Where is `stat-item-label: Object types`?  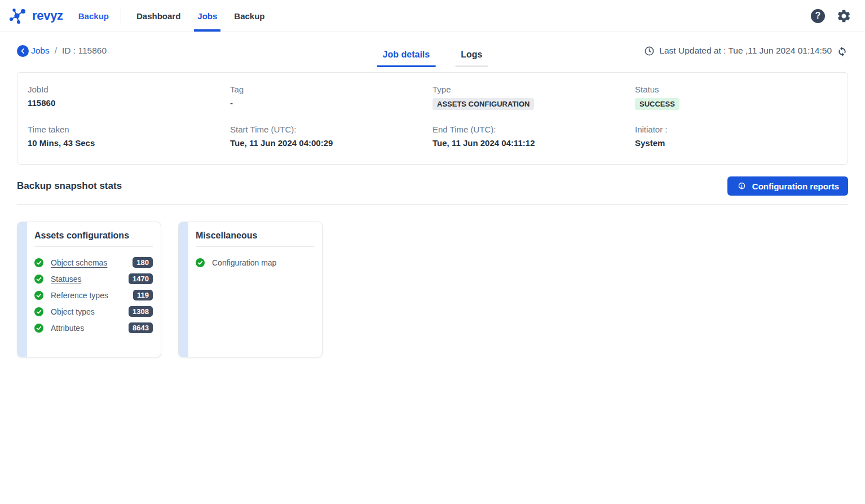 stat-item-label: Object types is located at coordinates (86, 312).